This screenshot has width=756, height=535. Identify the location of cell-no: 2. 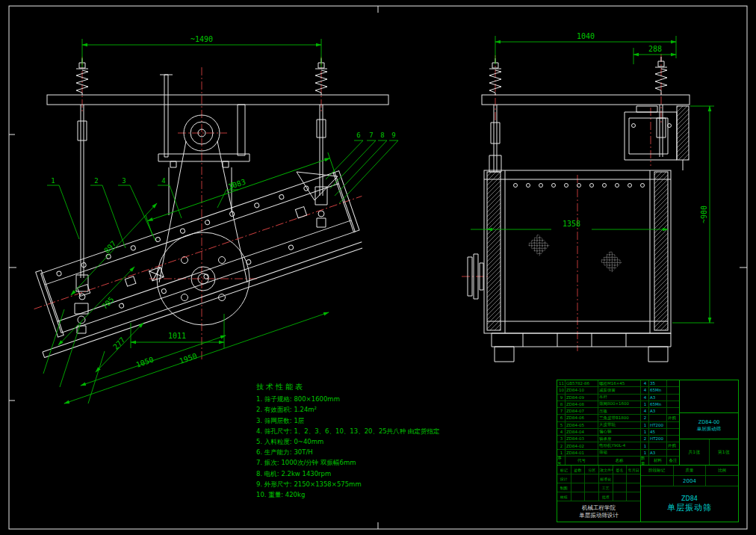
(562, 445).